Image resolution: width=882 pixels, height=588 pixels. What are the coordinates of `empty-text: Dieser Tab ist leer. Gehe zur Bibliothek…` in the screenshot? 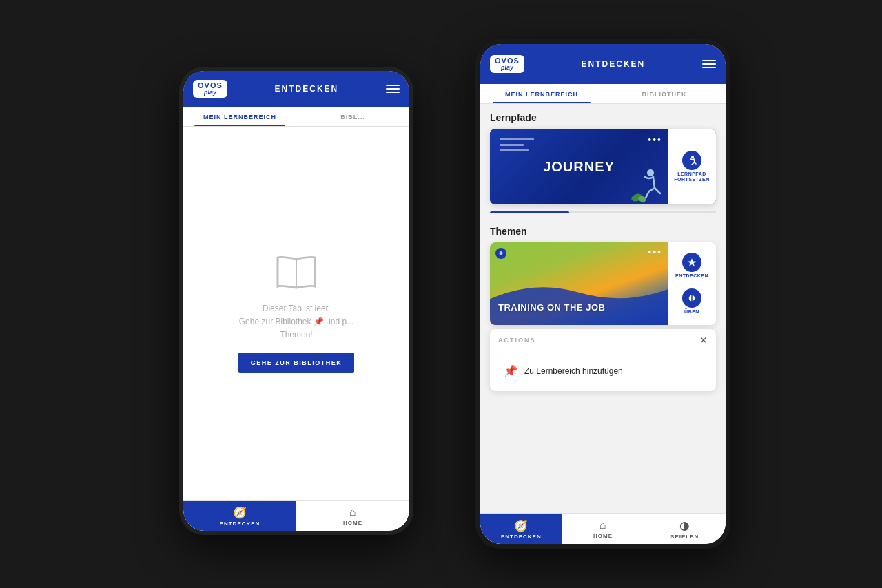 It's located at (296, 322).